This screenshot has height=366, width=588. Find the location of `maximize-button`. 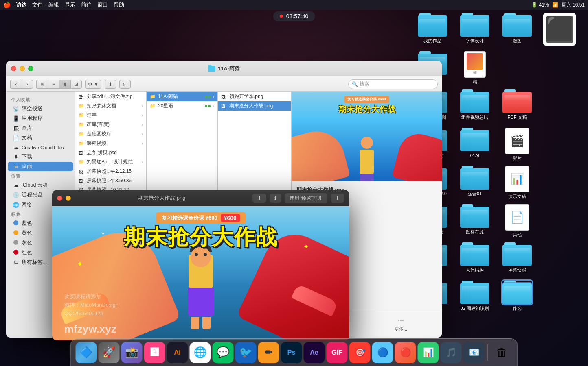

maximize-button is located at coordinates (31, 68).